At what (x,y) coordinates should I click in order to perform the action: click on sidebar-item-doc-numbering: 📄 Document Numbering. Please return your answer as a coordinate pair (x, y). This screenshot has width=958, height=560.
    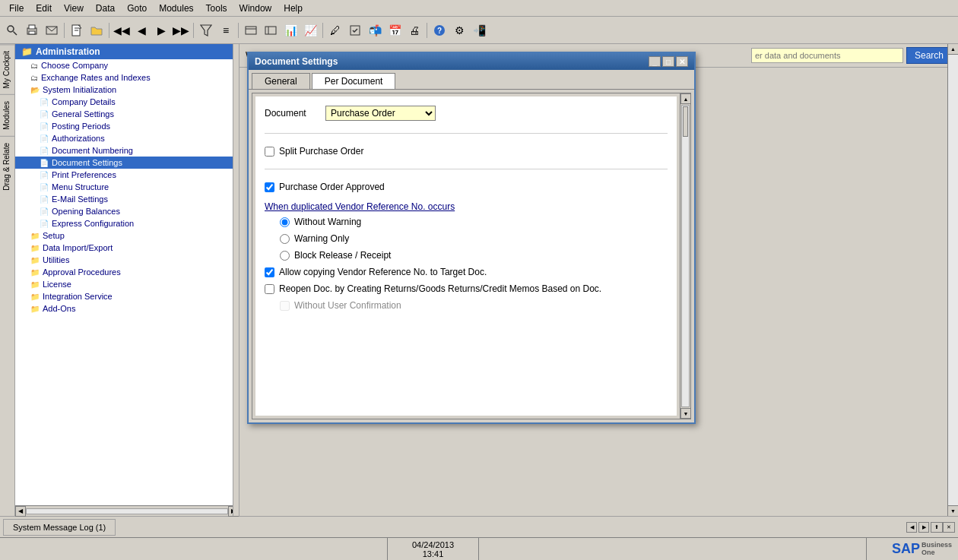
    Looking at the image, I should click on (127, 150).